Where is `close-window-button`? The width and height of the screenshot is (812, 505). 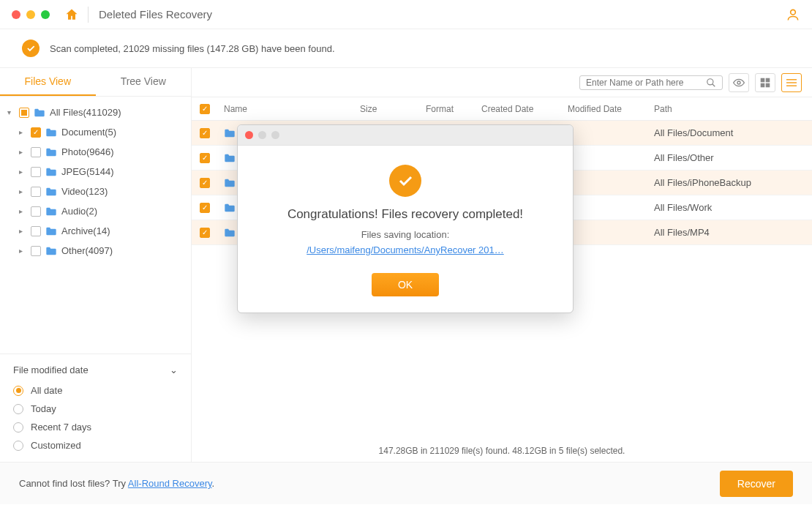 close-window-button is located at coordinates (16, 15).